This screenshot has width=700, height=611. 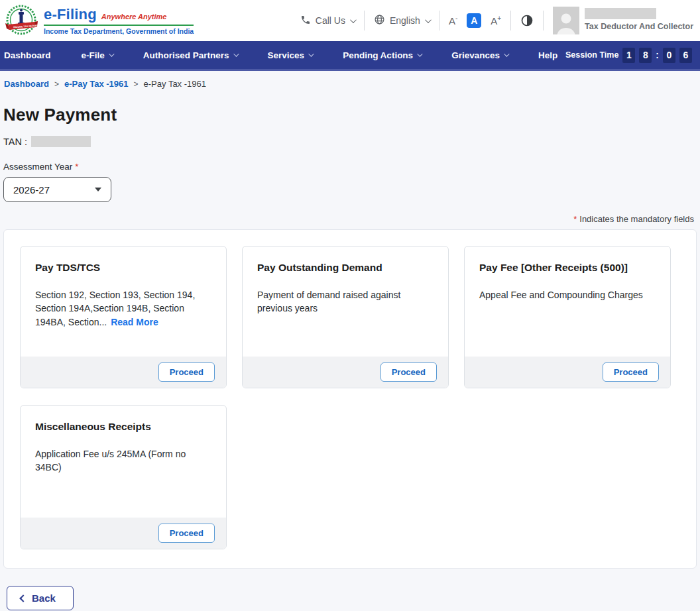 What do you see at coordinates (290, 56) in the screenshot?
I see `nav-item-services: Services` at bounding box center [290, 56].